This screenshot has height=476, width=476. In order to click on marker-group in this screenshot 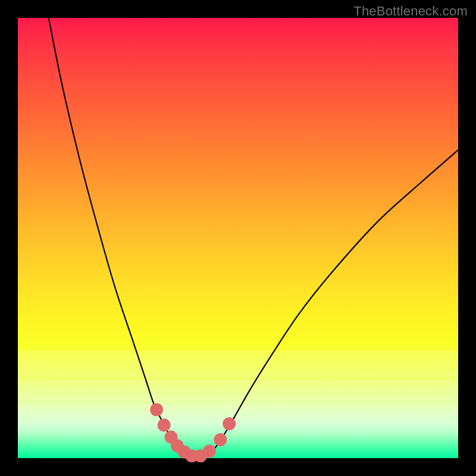, I will do `click(193, 433)`.